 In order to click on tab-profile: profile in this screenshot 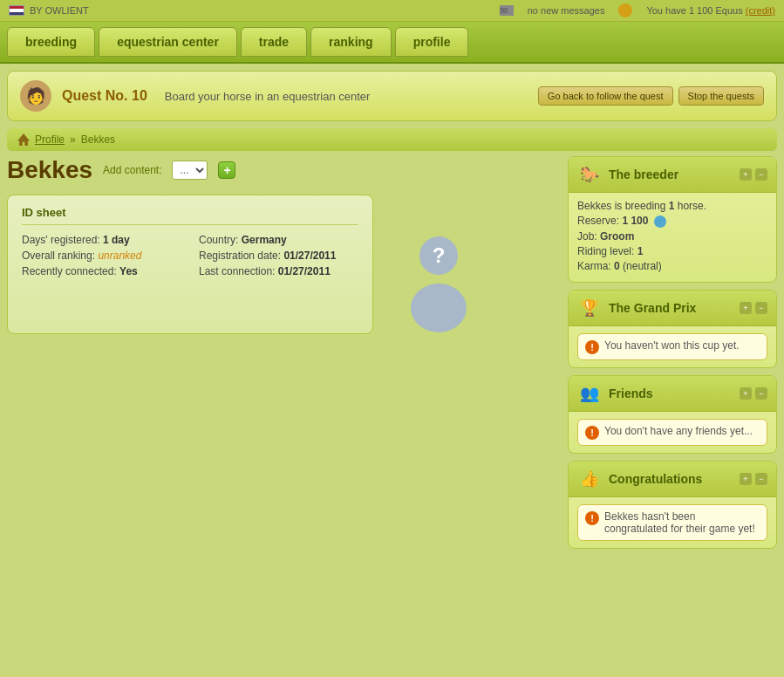, I will do `click(433, 42)`.